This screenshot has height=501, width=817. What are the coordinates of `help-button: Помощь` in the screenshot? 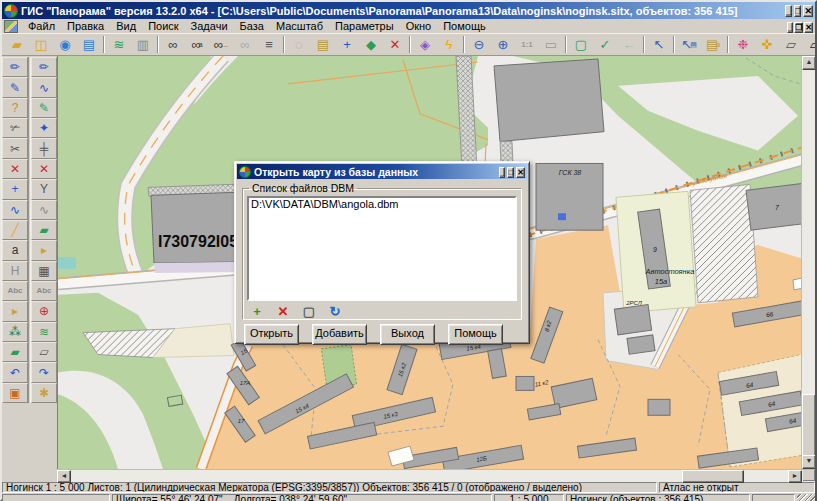 It's located at (476, 334).